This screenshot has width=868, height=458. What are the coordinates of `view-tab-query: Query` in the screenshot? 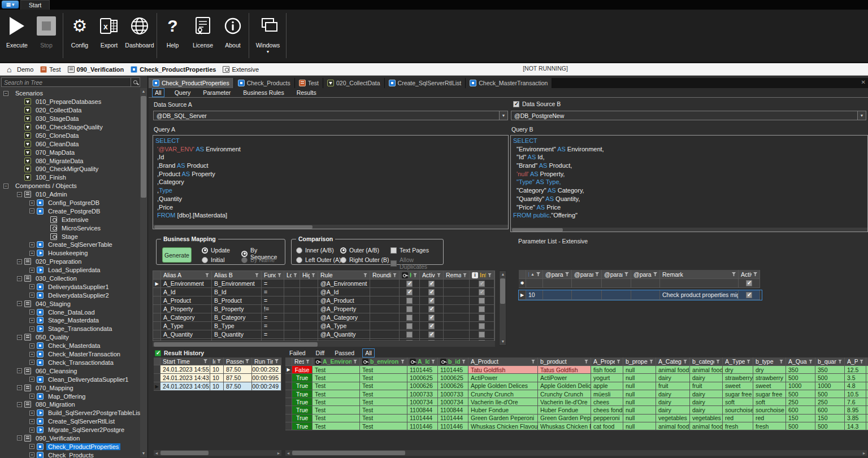 It's located at (183, 93).